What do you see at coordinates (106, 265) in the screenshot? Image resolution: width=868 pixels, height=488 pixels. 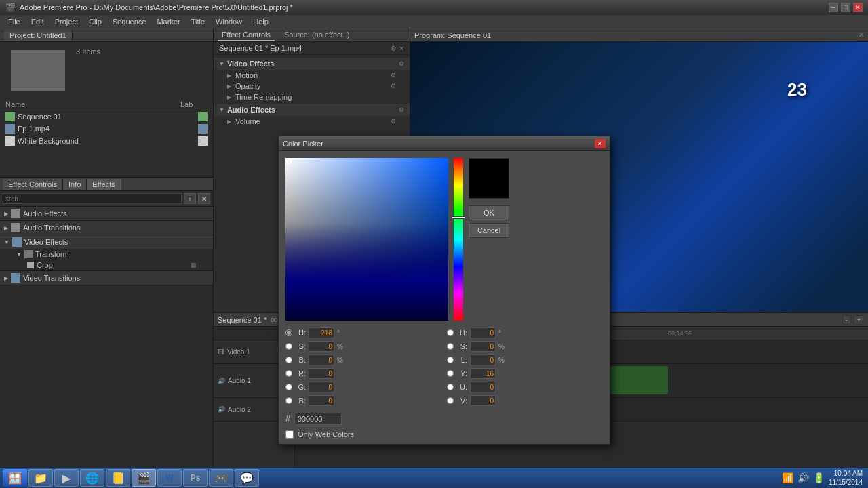 I see `effects-item-crop: Crop ▦` at bounding box center [106, 265].